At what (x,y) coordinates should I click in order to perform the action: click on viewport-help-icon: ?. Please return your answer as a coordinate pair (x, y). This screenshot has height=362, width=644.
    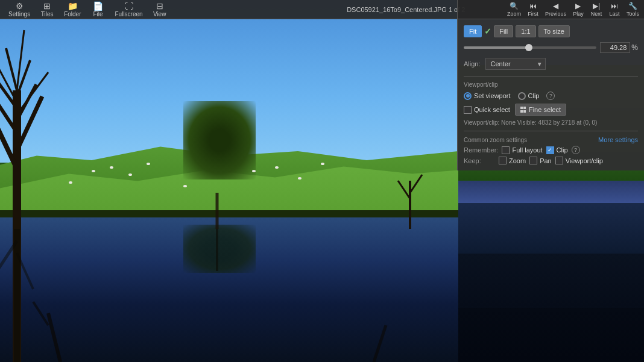
    Looking at the image, I should click on (551, 96).